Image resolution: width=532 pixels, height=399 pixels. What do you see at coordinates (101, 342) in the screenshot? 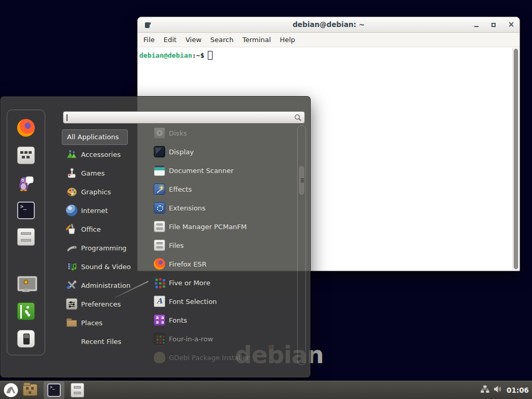
I see `category-label: Recent Files` at bounding box center [101, 342].